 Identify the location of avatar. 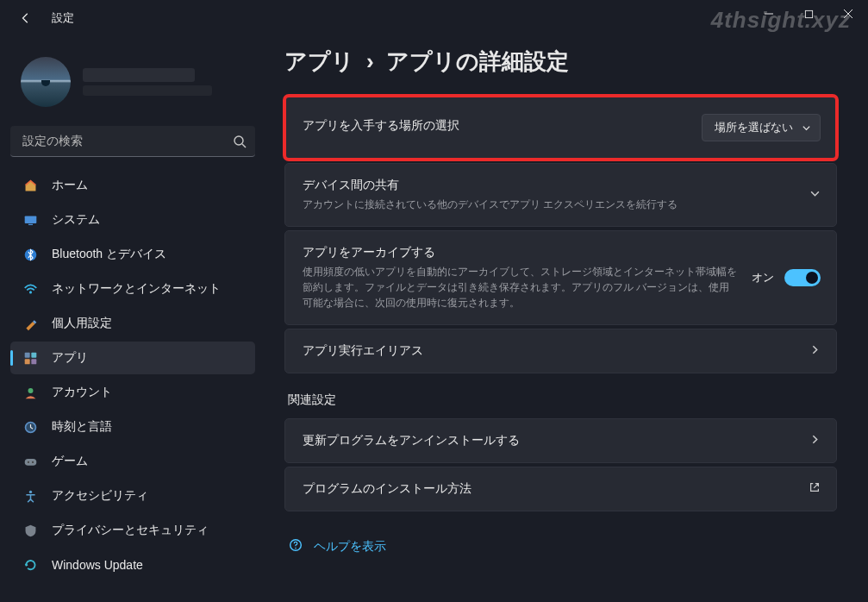
(46, 82).